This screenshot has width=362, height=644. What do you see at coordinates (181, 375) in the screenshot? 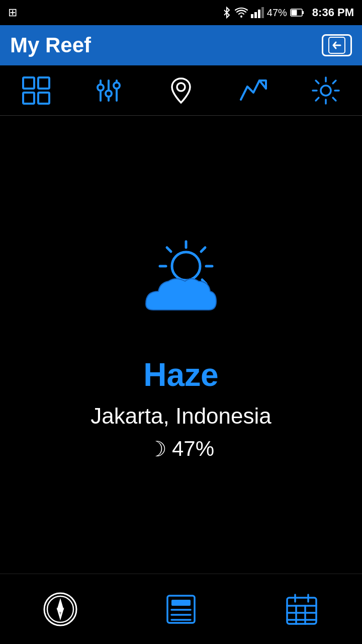
I see `weather-condition: Haze` at bounding box center [181, 375].